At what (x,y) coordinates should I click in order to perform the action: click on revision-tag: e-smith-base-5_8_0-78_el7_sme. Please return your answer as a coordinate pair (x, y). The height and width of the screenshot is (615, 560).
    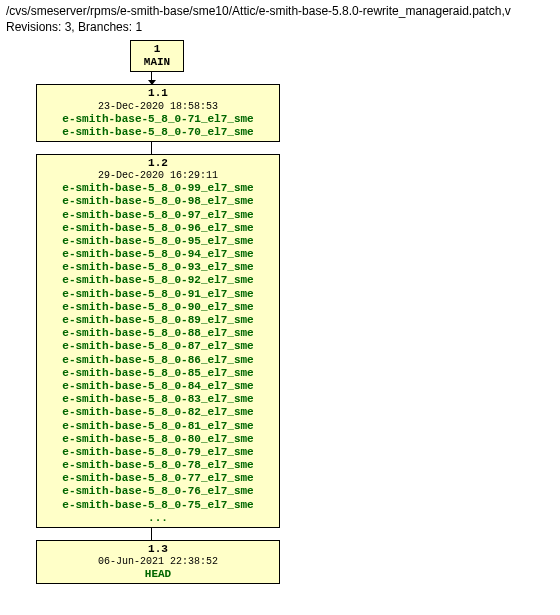
    Looking at the image, I should click on (158, 466).